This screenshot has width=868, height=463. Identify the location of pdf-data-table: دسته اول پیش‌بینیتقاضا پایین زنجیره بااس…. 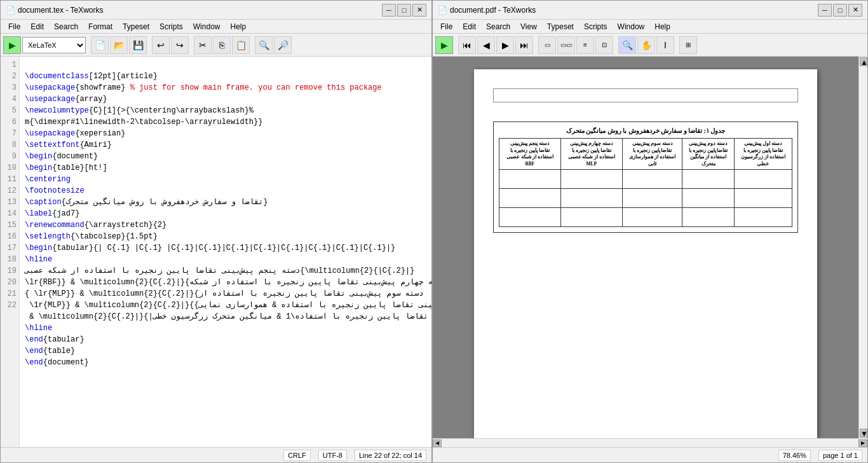
(646, 183).